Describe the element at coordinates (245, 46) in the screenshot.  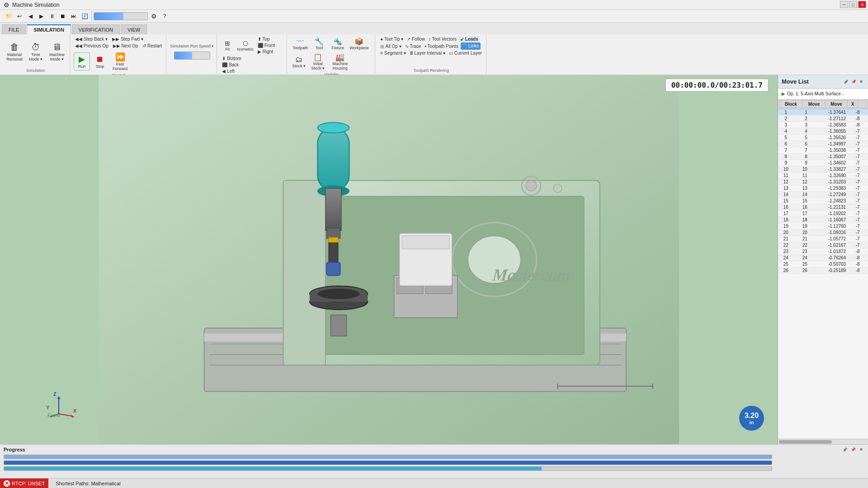
I see `isometric-view-button: ⬡Isometric` at that location.